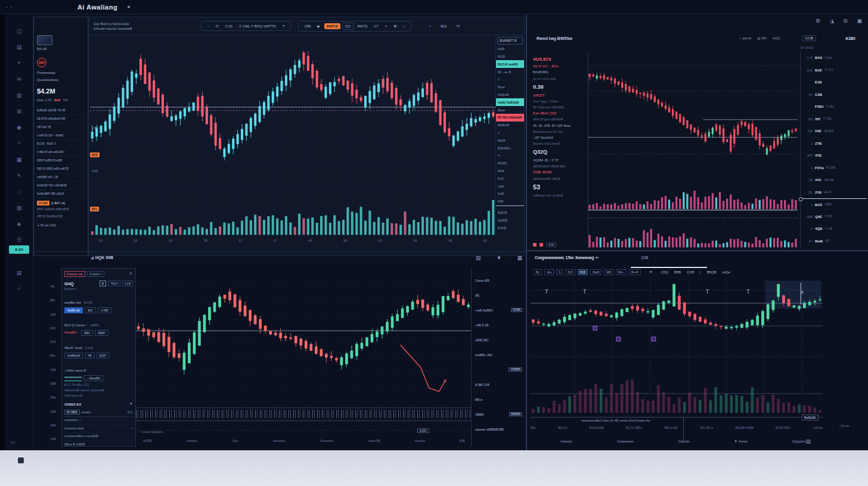 The height and width of the screenshot is (486, 868). What do you see at coordinates (19, 207) in the screenshot?
I see `rail-icon: ▧` at bounding box center [19, 207].